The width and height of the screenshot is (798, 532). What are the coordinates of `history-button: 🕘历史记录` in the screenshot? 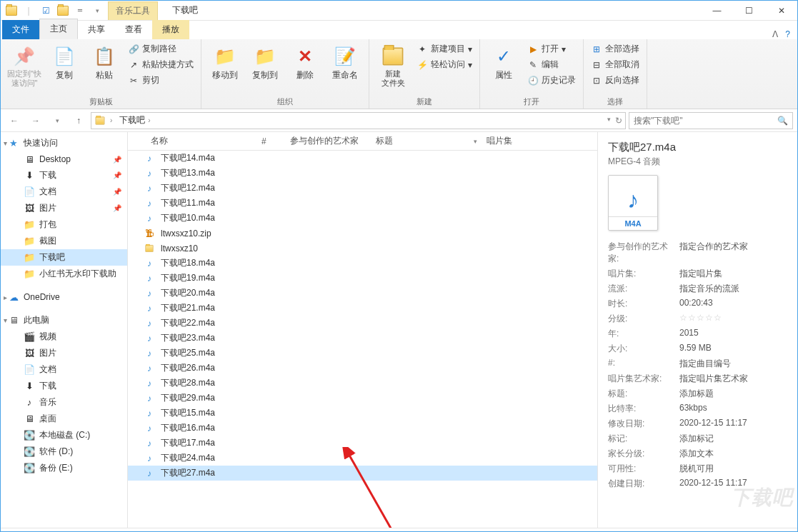 It's located at (552, 80).